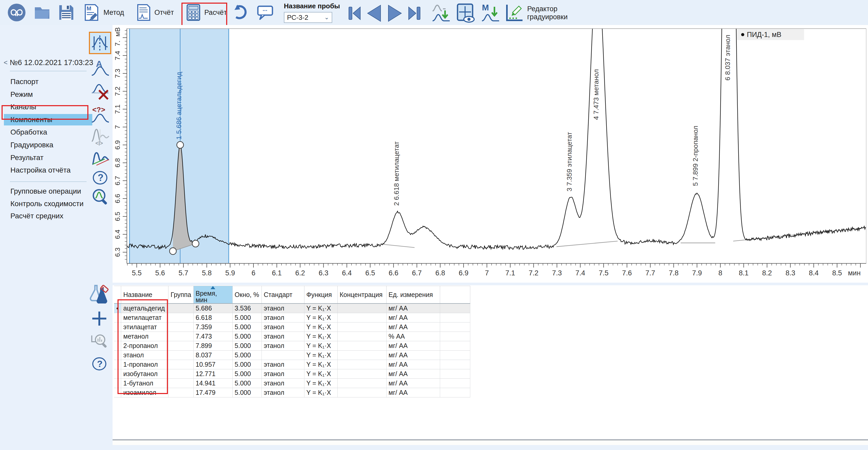  I want to click on column-header-7: Ед. измерения, so click(413, 295).